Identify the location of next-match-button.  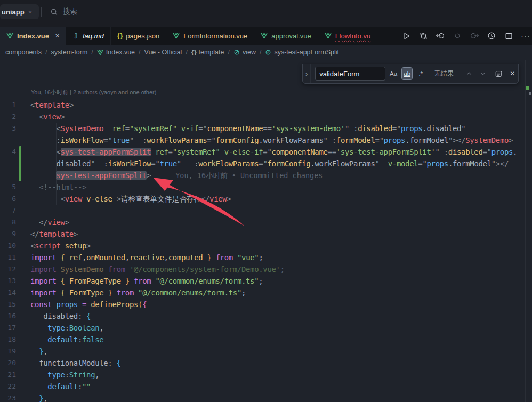
(483, 74).